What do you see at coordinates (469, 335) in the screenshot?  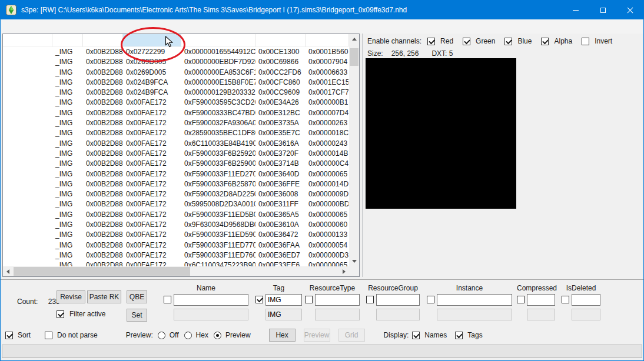 I see `display-tags-checkbox: Tags` at bounding box center [469, 335].